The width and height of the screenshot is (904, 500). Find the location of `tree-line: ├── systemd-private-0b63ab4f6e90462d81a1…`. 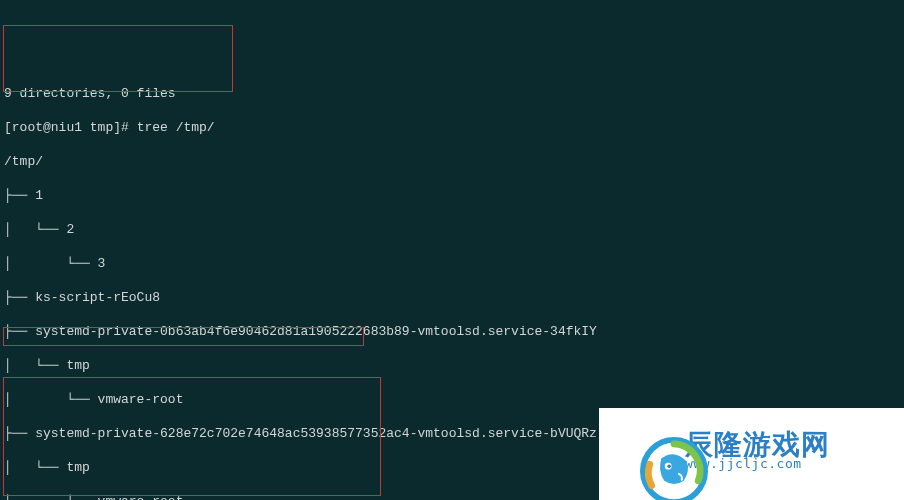

tree-line: ├── systemd-private-0b63ab4f6e90462d81a1… is located at coordinates (452, 332).